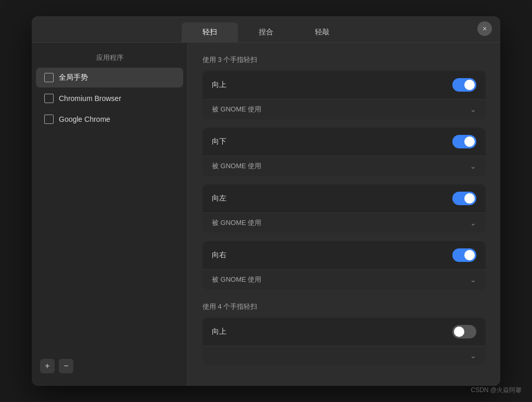 The image size is (532, 402). Describe the element at coordinates (49, 78) in the screenshot. I see `app-icon-global` at that location.